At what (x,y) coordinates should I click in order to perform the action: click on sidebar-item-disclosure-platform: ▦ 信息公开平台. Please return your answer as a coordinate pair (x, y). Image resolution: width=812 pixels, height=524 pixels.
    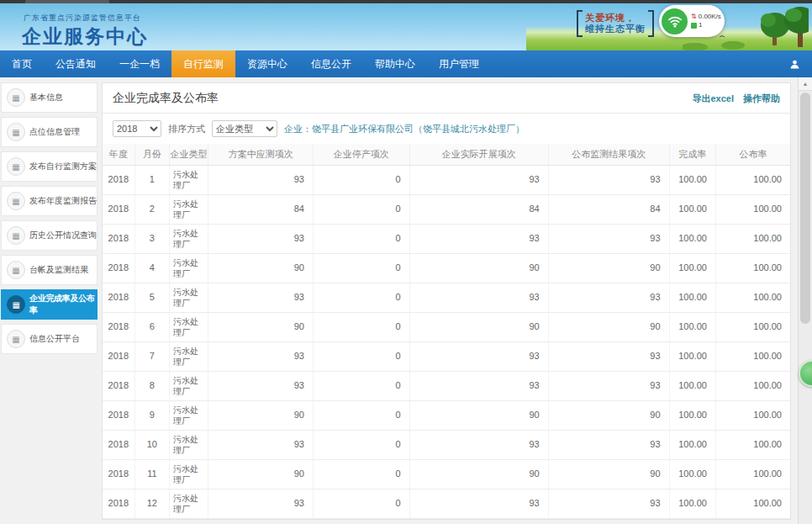
    Looking at the image, I should click on (49, 339).